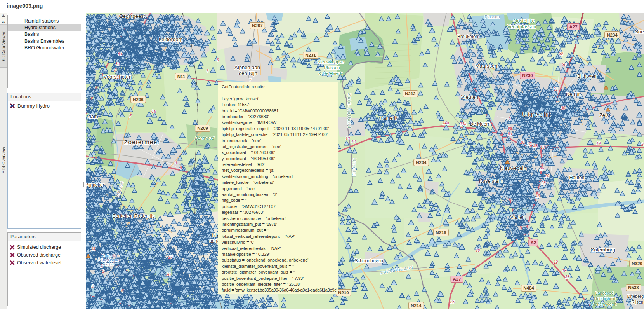 This screenshot has width=644, height=309. I want to click on svg-text: N230, so click(528, 75).